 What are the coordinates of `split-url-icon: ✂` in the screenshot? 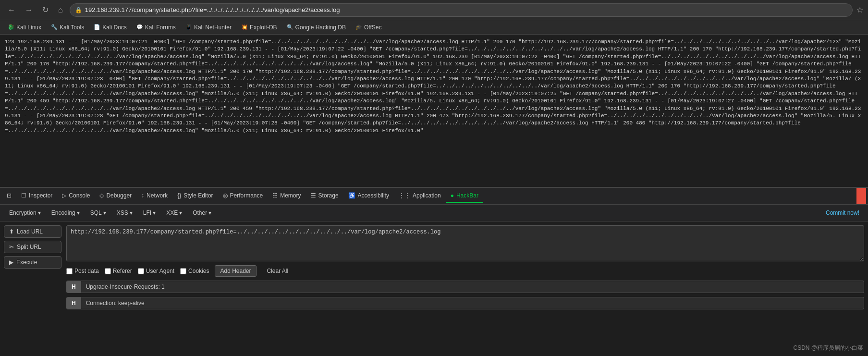 It's located at (12, 247).